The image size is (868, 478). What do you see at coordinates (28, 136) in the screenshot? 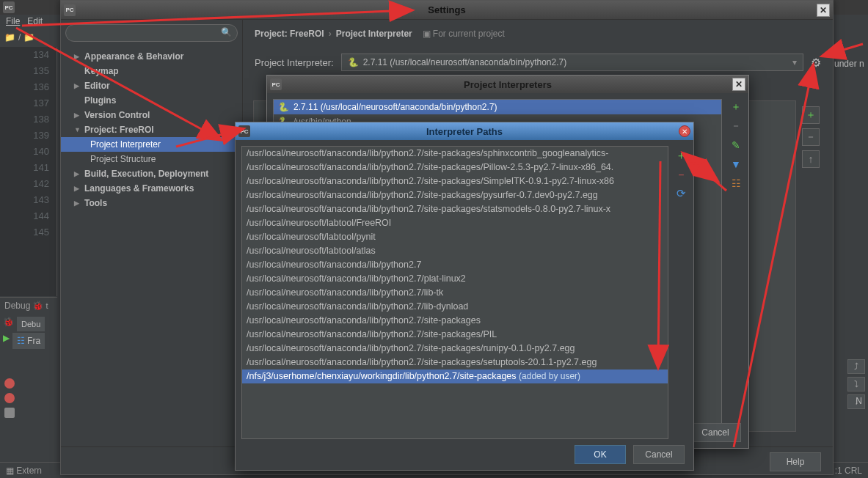
I see `line-number: 139` at bounding box center [28, 136].